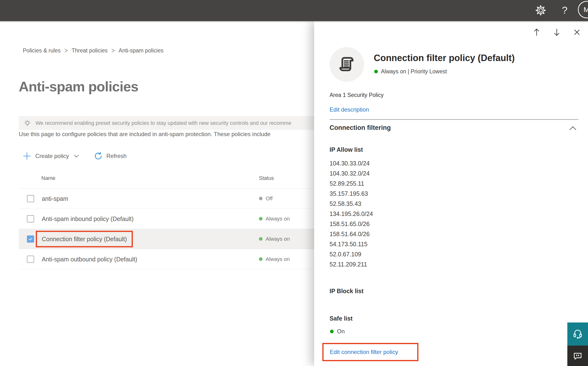 This screenshot has height=366, width=588. Describe the element at coordinates (586, 10) in the screenshot. I see `avatar-initial: M` at that location.